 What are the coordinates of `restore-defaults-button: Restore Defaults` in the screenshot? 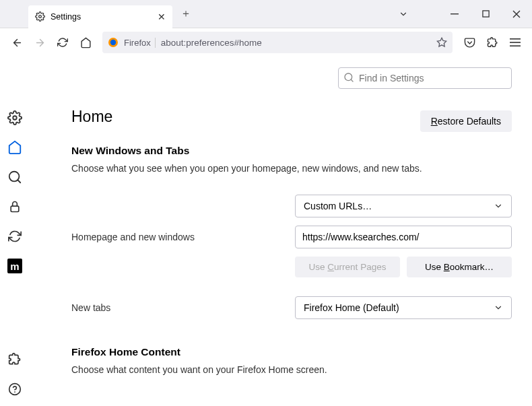 It's located at (466, 121).